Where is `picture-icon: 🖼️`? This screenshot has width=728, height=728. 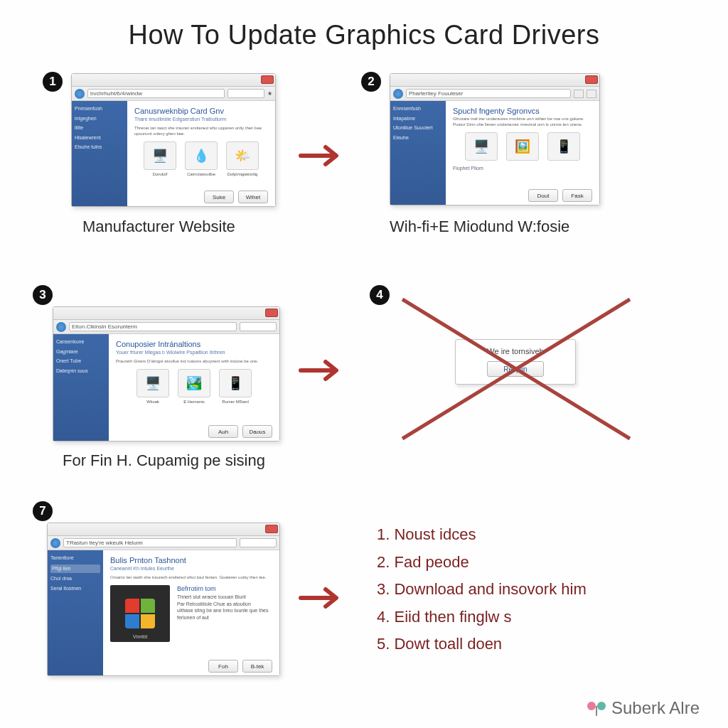
picture-icon: 🖼️ is located at coordinates (523, 146).